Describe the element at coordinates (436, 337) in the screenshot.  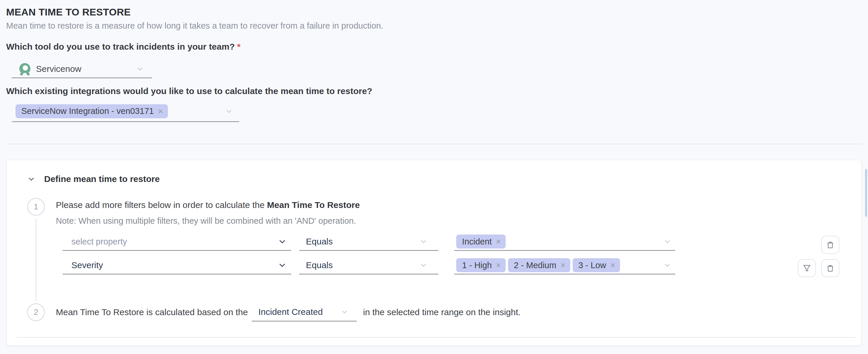
I see `card-footer-divider` at that location.